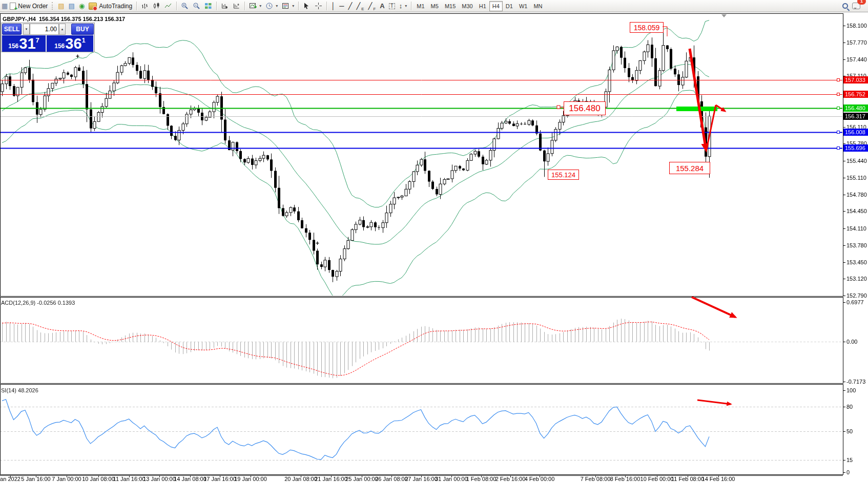 Image resolution: width=868 pixels, height=482 pixels. Describe the element at coordinates (524, 6) in the screenshot. I see `timeframe-w1: W1` at that location.